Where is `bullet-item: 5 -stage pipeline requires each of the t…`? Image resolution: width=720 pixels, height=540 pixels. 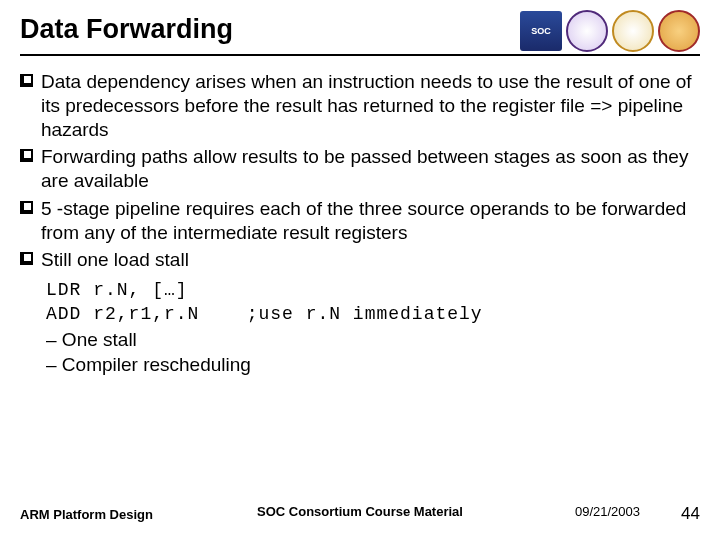
bullet-item: 5 -stage pipeline requires each of the t… is located at coordinates (360, 221).